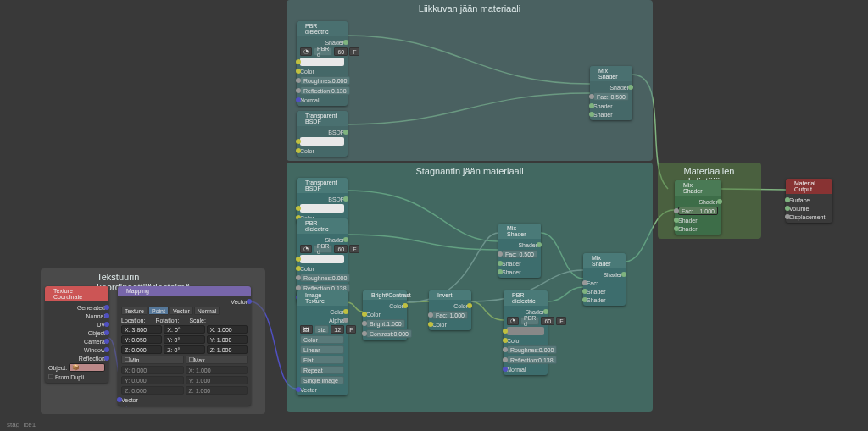  Describe the element at coordinates (227, 350) in the screenshot. I see `scl-z: Z: 1.000` at that location.